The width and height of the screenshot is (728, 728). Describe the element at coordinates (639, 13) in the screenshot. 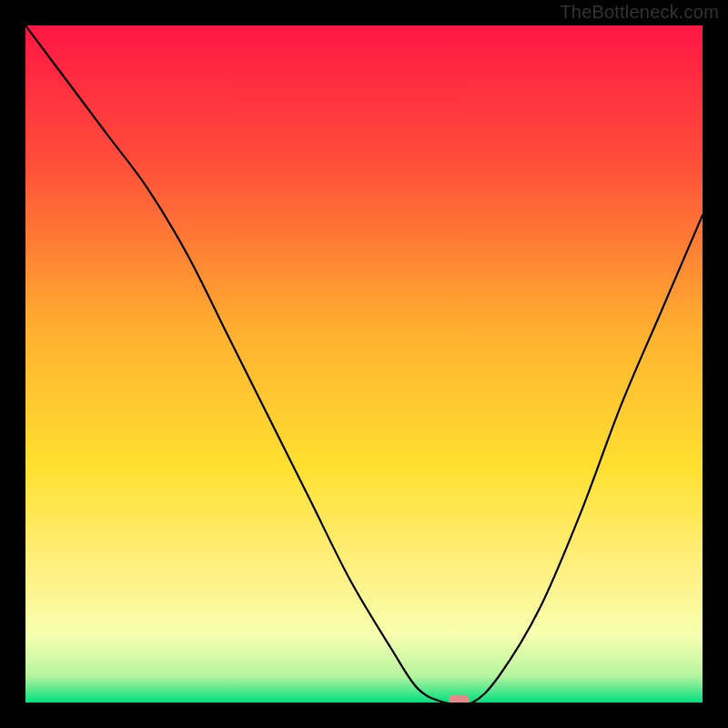

I see `watermark-text: TheBottleneck.com` at that location.